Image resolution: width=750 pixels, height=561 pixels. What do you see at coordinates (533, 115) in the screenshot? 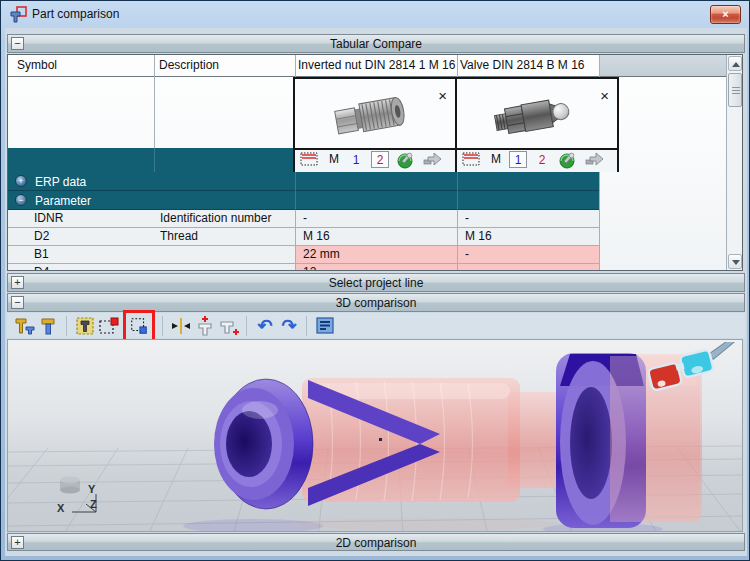
I see `part2-thumbnail` at bounding box center [533, 115].